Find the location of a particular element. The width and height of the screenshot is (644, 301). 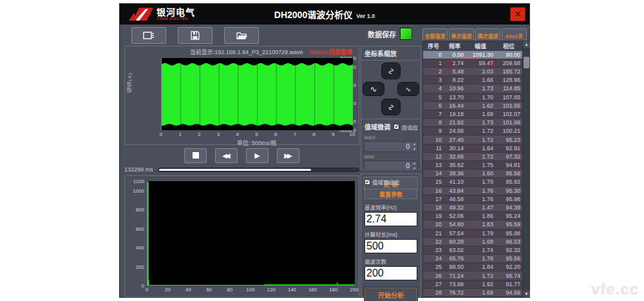

zoom-x-expand-button: ∿ is located at coordinates (374, 89).